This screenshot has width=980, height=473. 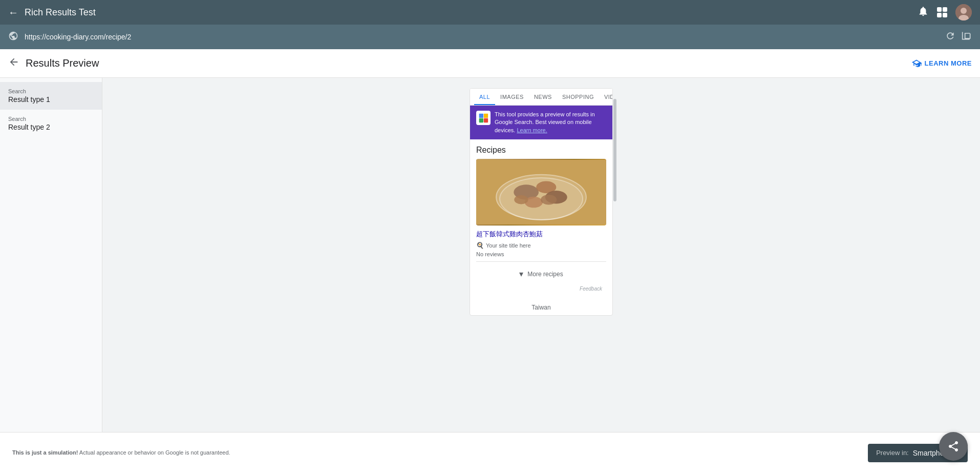 I want to click on taiwan-label: Taiwan, so click(x=541, y=307).